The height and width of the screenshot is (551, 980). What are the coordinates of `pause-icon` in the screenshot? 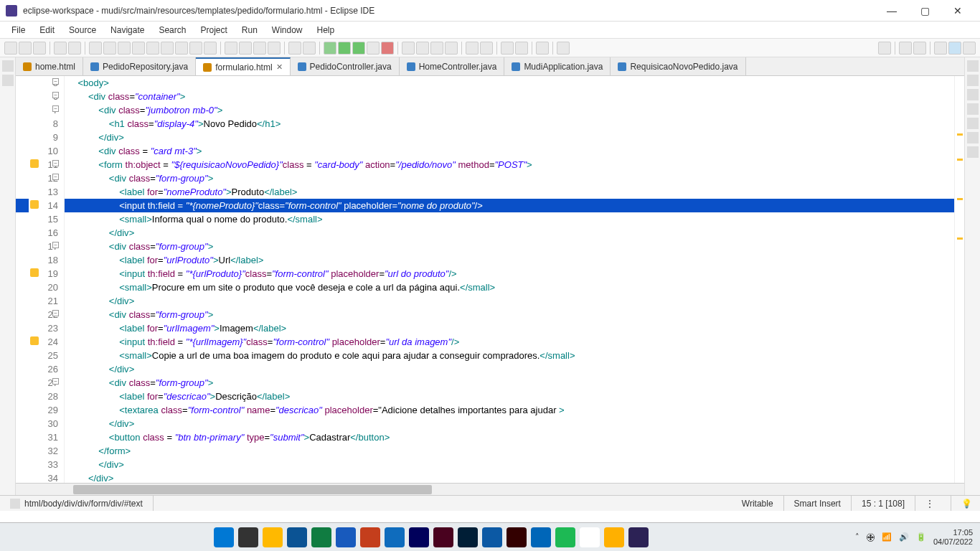 It's located at (110, 48).